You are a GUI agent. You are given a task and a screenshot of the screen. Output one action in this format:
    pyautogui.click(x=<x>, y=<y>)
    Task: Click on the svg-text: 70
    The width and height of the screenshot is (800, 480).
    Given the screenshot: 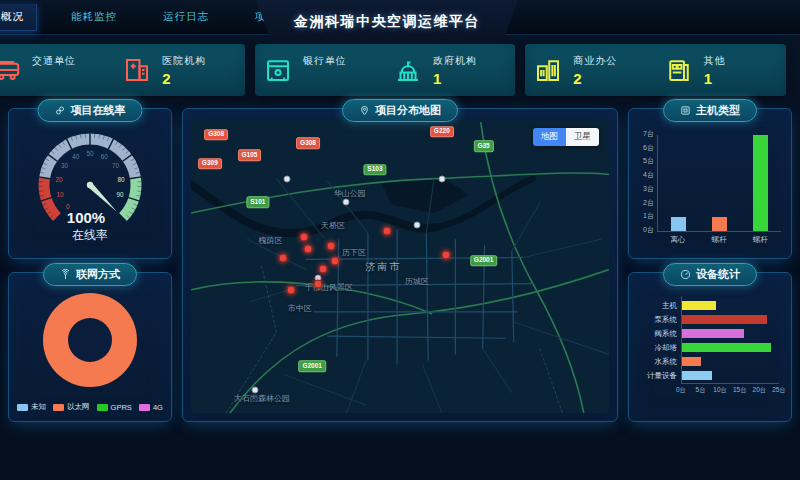 What is the action you would take?
    pyautogui.click(x=116, y=166)
    